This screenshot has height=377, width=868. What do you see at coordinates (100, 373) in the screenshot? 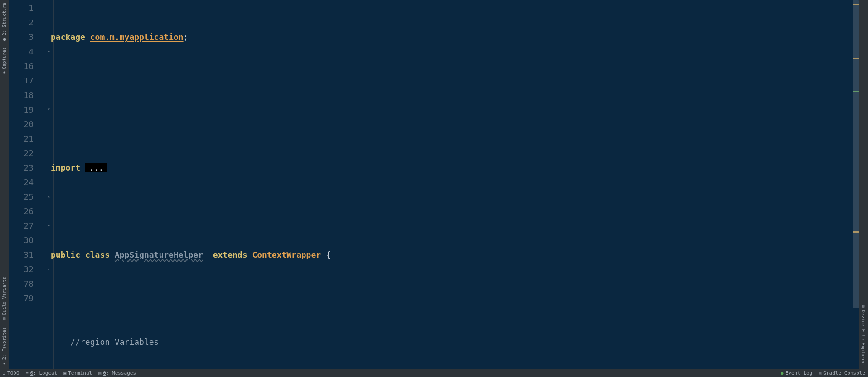
I see `messages-icon: ▤` at bounding box center [100, 373].